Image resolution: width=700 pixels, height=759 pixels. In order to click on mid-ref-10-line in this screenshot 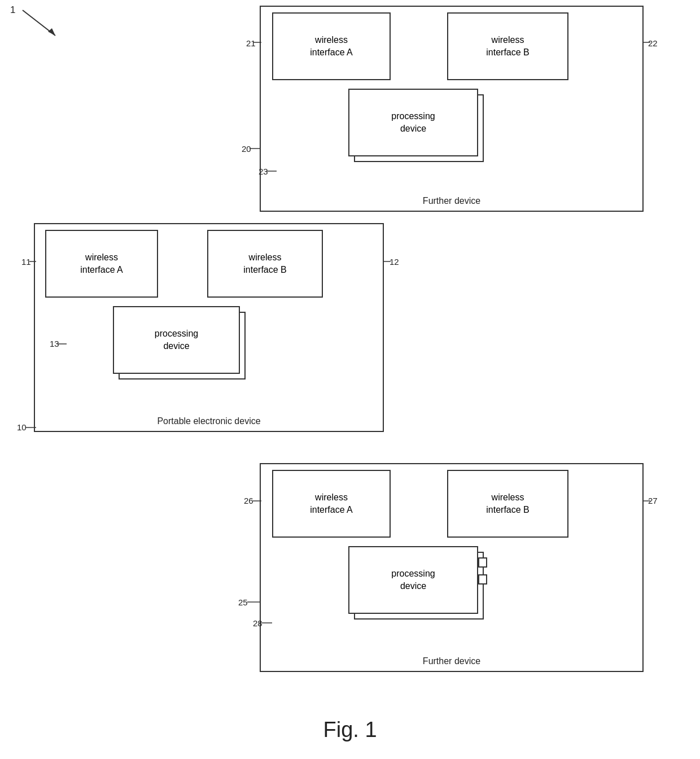, I will do `click(31, 428)`.